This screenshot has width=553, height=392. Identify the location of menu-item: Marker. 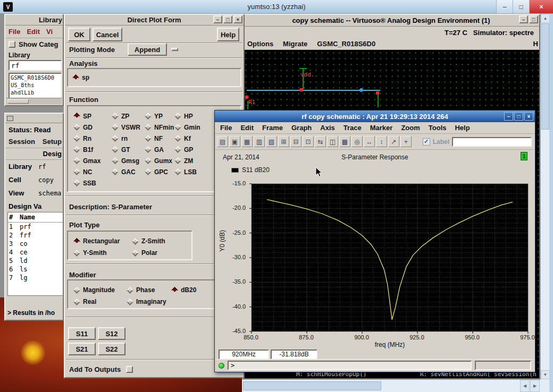
(382, 127).